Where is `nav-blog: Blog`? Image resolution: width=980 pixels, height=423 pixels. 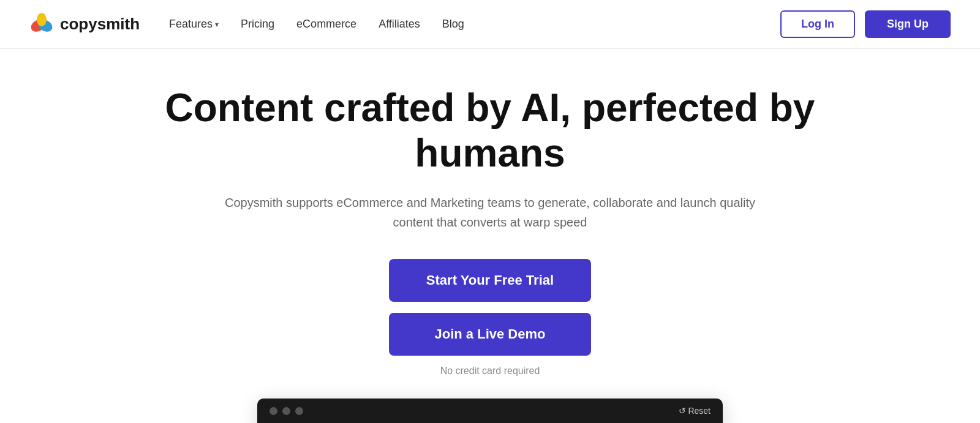
nav-blog: Blog is located at coordinates (453, 24).